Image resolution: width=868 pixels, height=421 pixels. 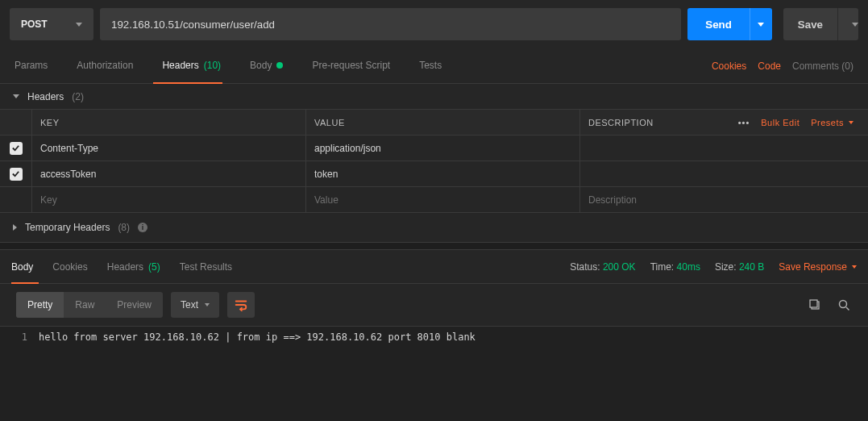 What do you see at coordinates (740, 267) in the screenshot?
I see `size-meta: Size: 240 B` at bounding box center [740, 267].